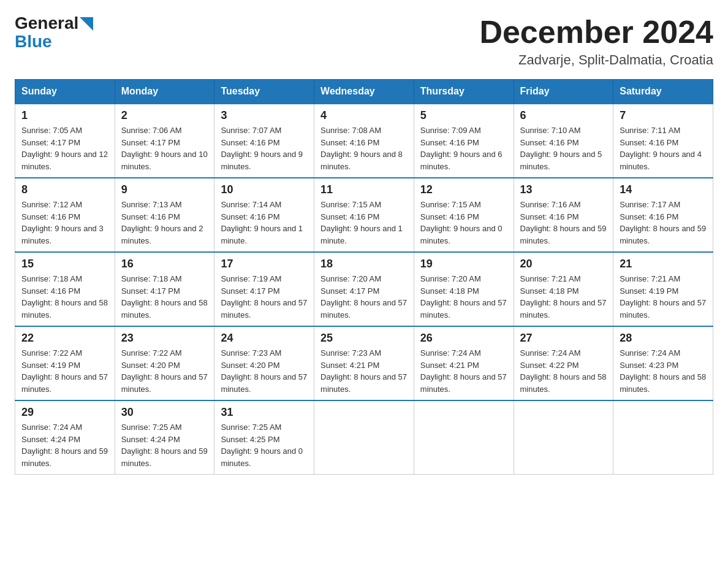  I want to click on day-cell: 1Sunrise: 7:05 AMSunset: 4:17 PMDaylight…, so click(65, 141).